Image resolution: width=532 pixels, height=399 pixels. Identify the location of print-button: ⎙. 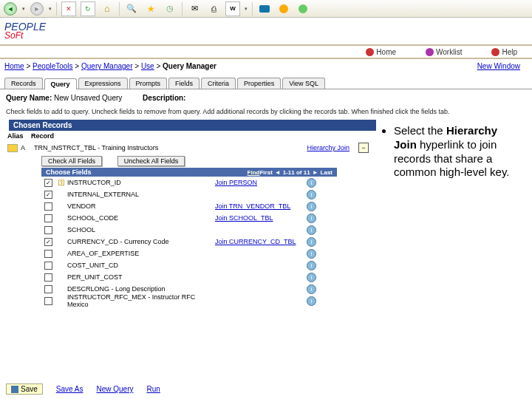
(214, 9).